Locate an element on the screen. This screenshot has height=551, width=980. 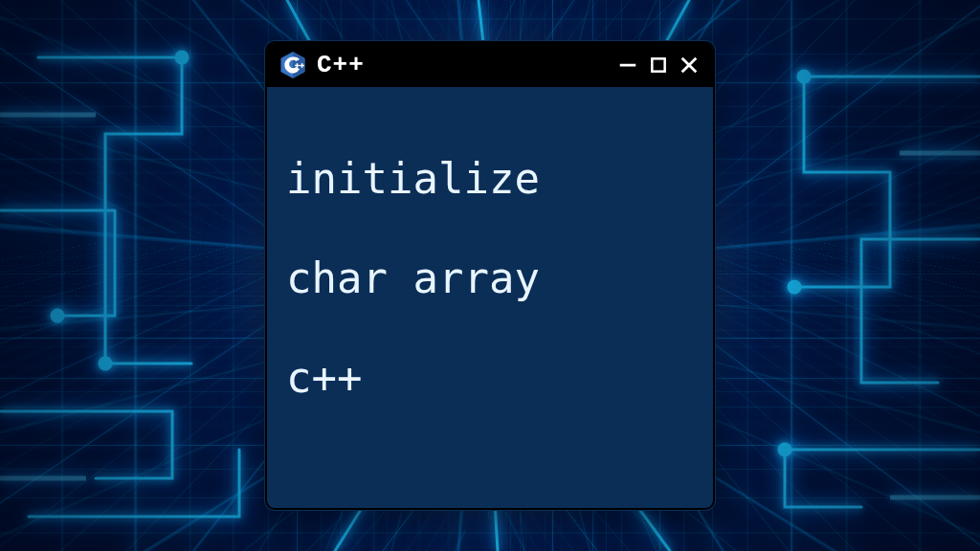
maximize-icon is located at coordinates (658, 65).